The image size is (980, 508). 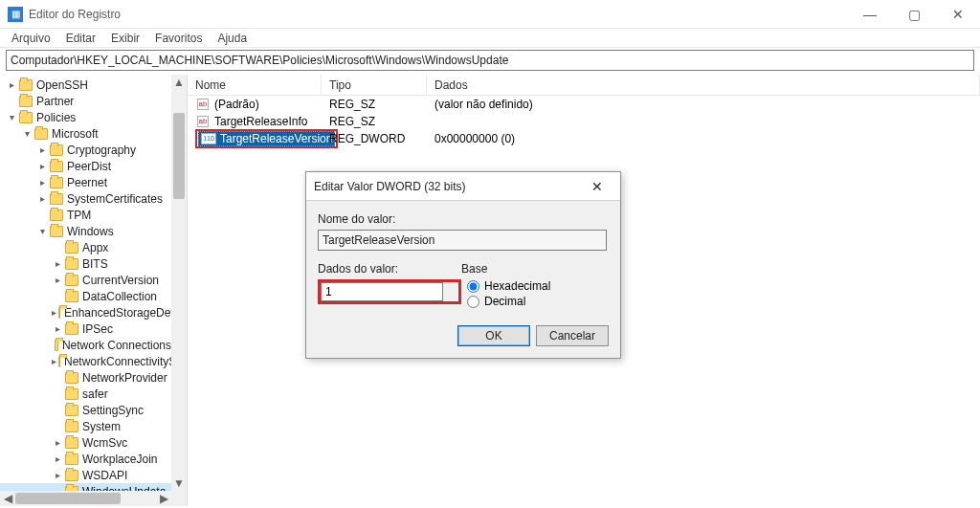 What do you see at coordinates (86, 475) in the screenshot?
I see `tree-item: ▸WSDAPI` at bounding box center [86, 475].